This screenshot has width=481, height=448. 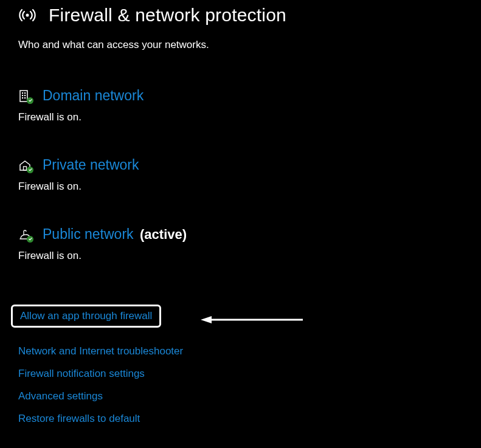 I want to click on public-network-icon, so click(x=25, y=235).